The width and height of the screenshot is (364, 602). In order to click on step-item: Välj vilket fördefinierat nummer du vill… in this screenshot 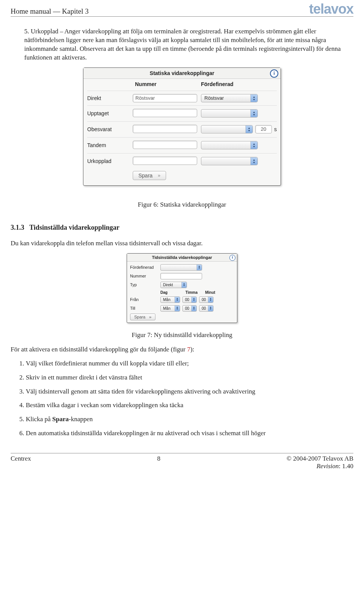, I will do `click(190, 364)`.